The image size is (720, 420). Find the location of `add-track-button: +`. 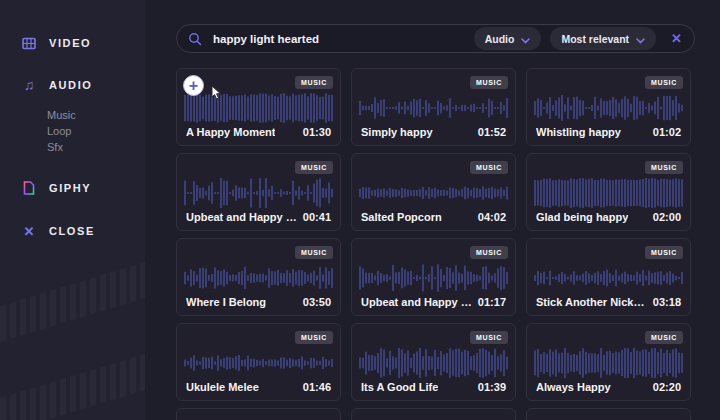

add-track-button: + is located at coordinates (194, 86).